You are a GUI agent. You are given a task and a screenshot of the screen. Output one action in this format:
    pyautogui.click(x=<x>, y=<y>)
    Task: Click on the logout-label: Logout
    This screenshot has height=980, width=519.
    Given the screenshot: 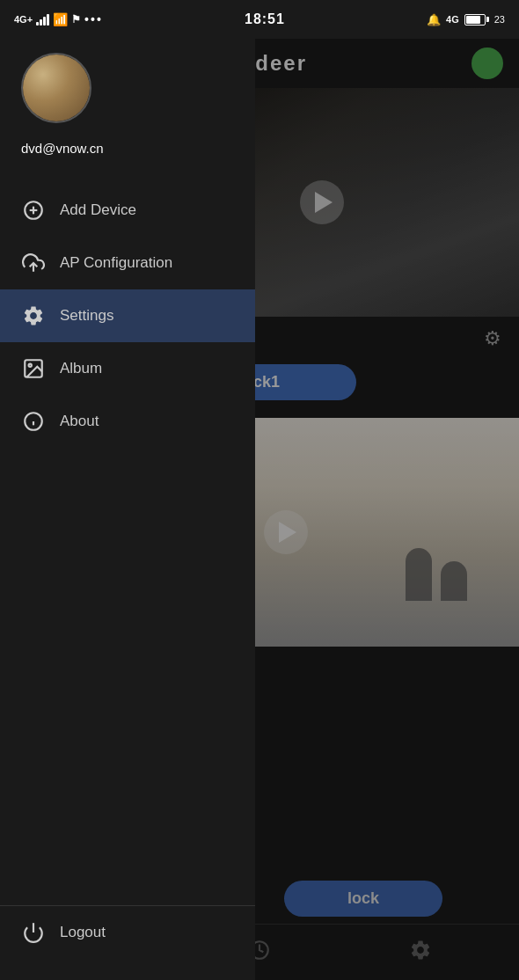 What is the action you would take?
    pyautogui.click(x=83, y=932)
    